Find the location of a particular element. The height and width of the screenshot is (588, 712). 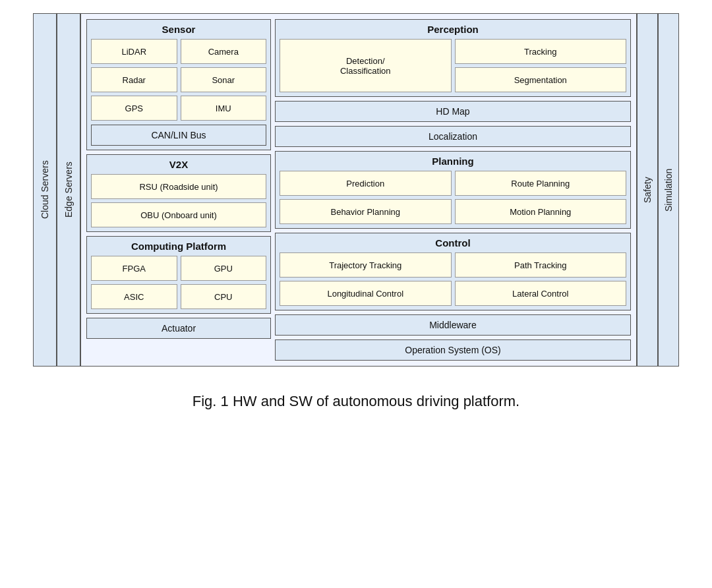

perception-grid: Detection/Classification Tracking Segmen… is located at coordinates (453, 66).